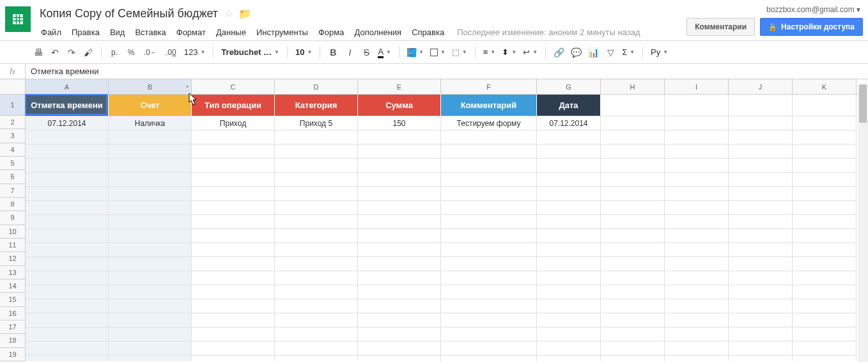  Describe the element at coordinates (633, 349) in the screenshot. I see `cell-H18` at that location.